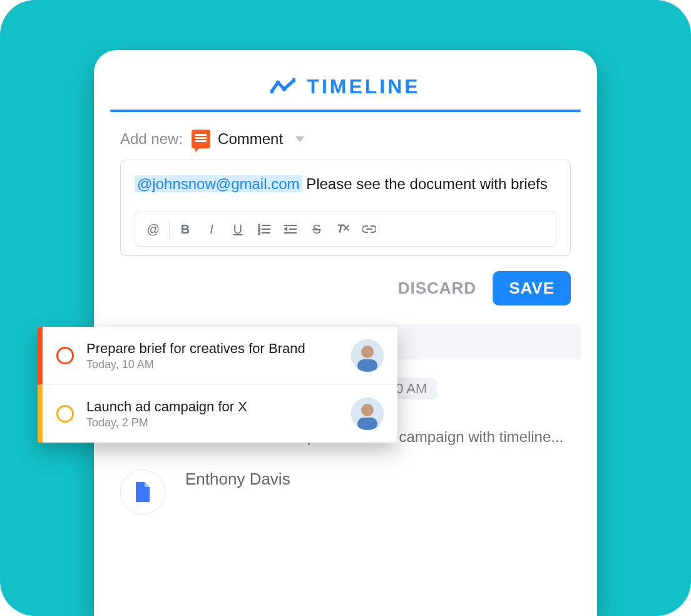  I want to click on event-body: Enthony Davis, so click(378, 482).